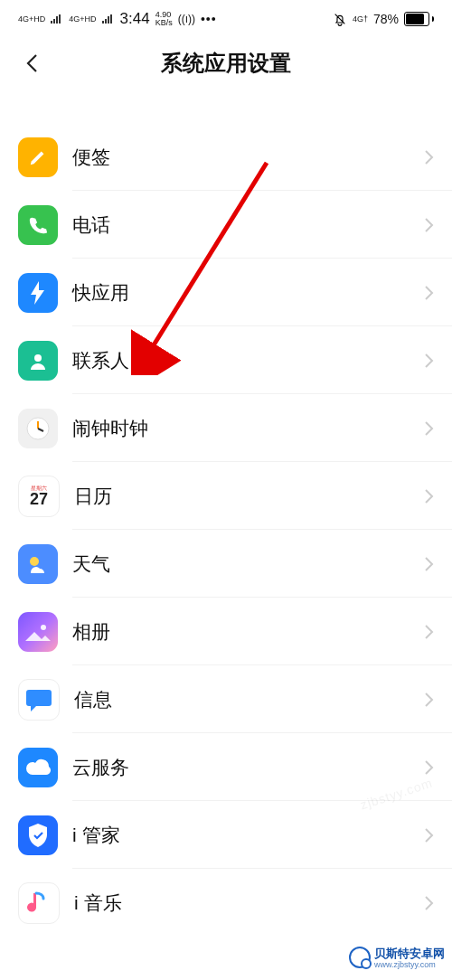 The image size is (452, 980). What do you see at coordinates (38, 157) in the screenshot?
I see `notes-icon` at bounding box center [38, 157].